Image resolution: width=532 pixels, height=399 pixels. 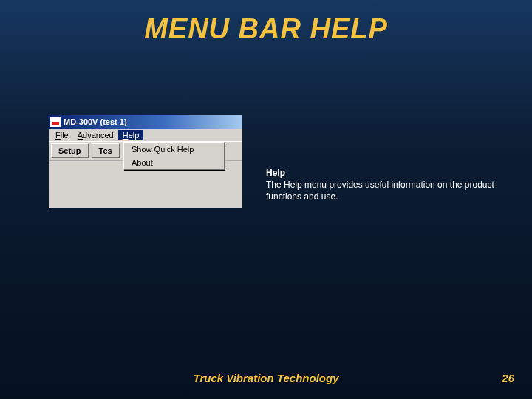 What do you see at coordinates (126, 135) in the screenshot?
I see `menu-help-mnemonic: H` at bounding box center [126, 135].